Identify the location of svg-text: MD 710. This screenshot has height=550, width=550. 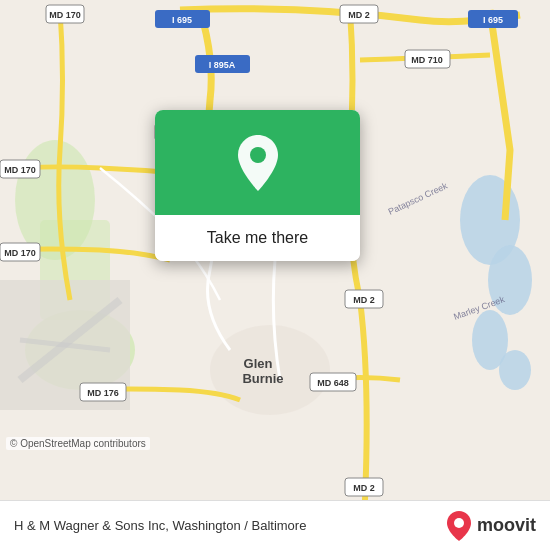
(427, 60).